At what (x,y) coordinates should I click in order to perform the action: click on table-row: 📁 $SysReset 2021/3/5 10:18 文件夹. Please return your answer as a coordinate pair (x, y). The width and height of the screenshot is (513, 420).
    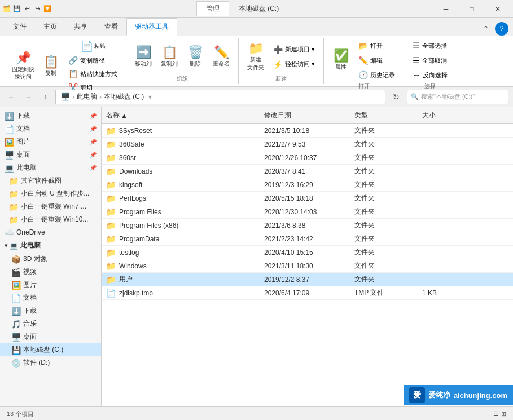
    Looking at the image, I should click on (307, 131).